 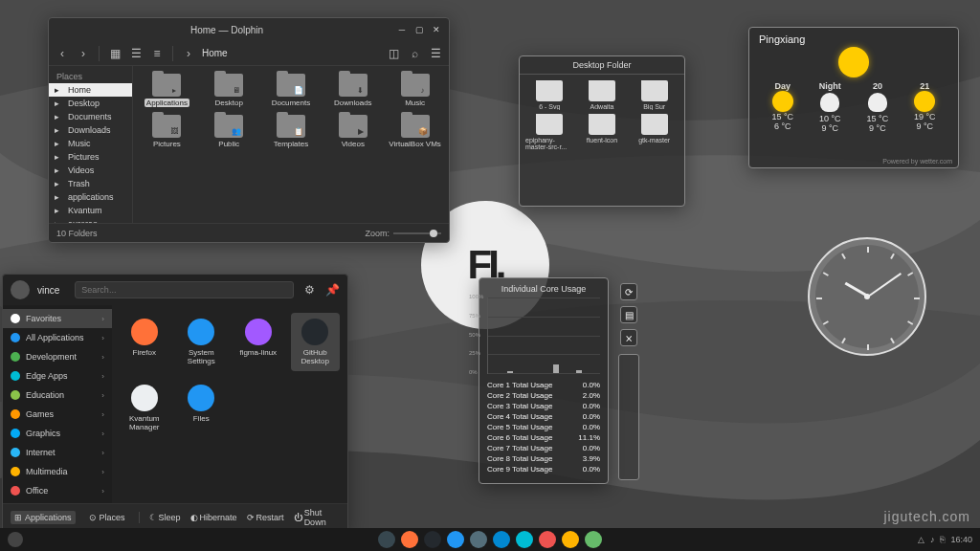 What do you see at coordinates (90, 103) in the screenshot?
I see `places-item-desktop: ▸Desktop` at bounding box center [90, 103].